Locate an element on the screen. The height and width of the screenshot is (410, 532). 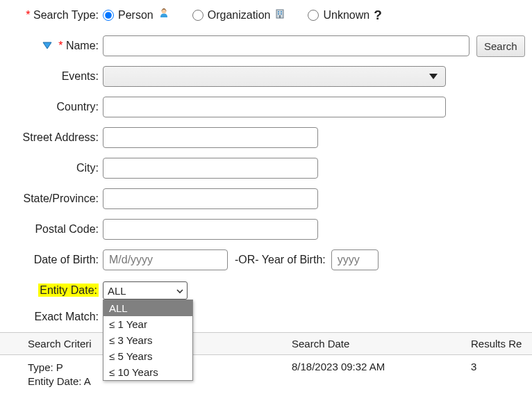
events-select is located at coordinates (274, 76).